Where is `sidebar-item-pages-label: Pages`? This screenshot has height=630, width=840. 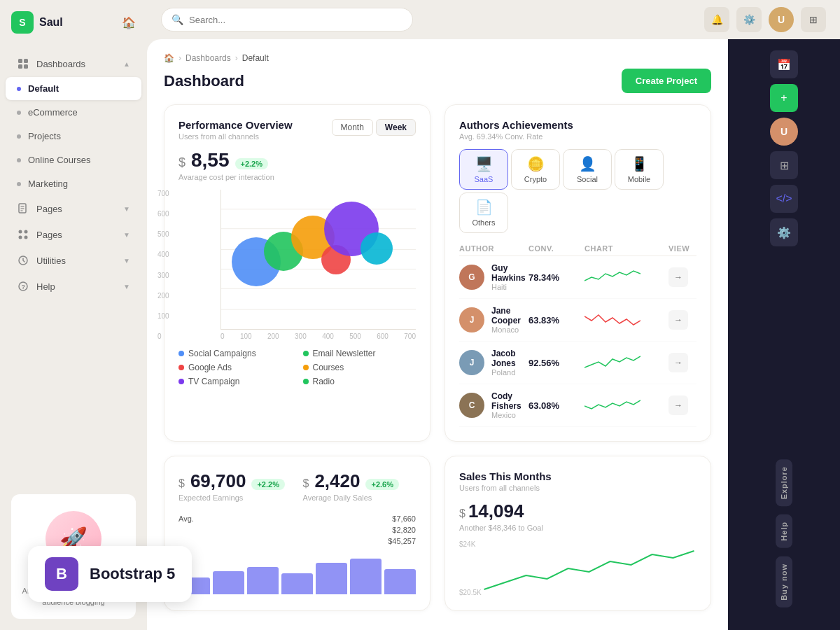 sidebar-item-pages-label: Pages is located at coordinates (76, 209).